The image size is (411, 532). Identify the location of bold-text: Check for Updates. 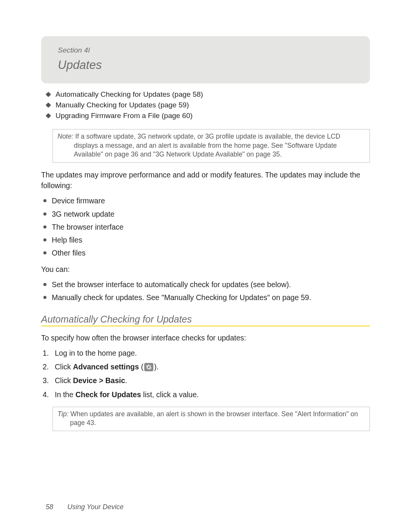
(108, 395).